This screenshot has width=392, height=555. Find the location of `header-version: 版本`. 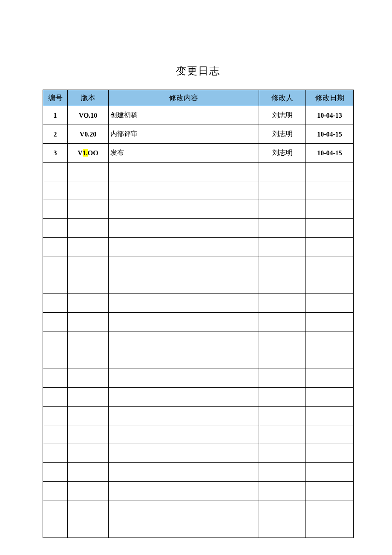

header-version: 版本 is located at coordinates (88, 98).